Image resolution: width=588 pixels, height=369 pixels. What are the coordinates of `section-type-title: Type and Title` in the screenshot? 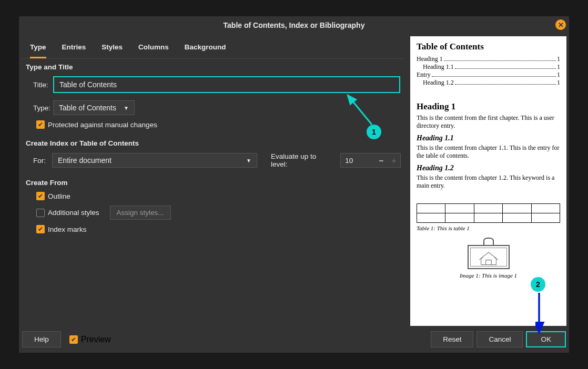 It's located at (214, 67).